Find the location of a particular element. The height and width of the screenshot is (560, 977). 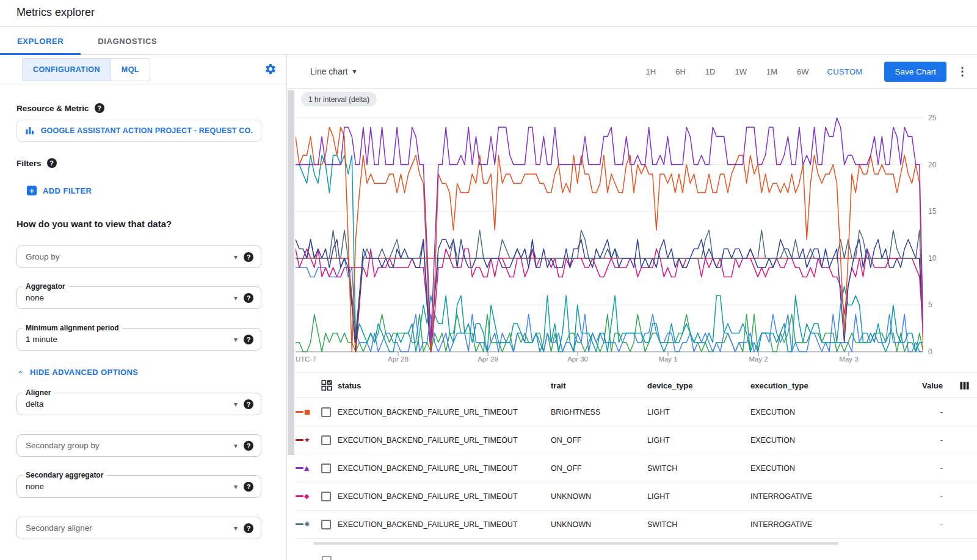

cell-trait: ON_OFF is located at coordinates (599, 440).